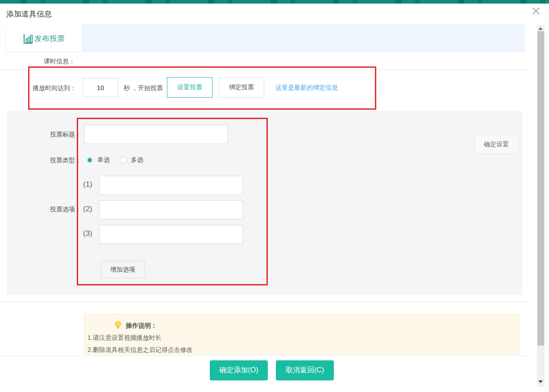 The image size is (549, 392). Describe the element at coordinates (137, 160) in the screenshot. I see `radio-multi-choice-label: 多选` at that location.